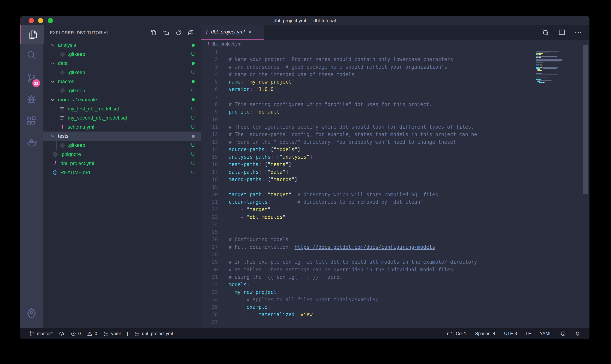  What do you see at coordinates (395, 314) in the screenshot?
I see `code-line-36: 36 materialized: view` at bounding box center [395, 314].